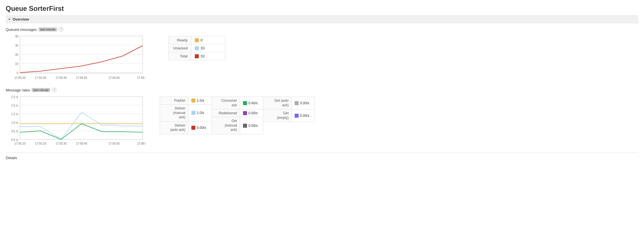 The height and width of the screenshot is (240, 644). Describe the element at coordinates (61, 29) in the screenshot. I see `queued-messages-help: ?` at that location.